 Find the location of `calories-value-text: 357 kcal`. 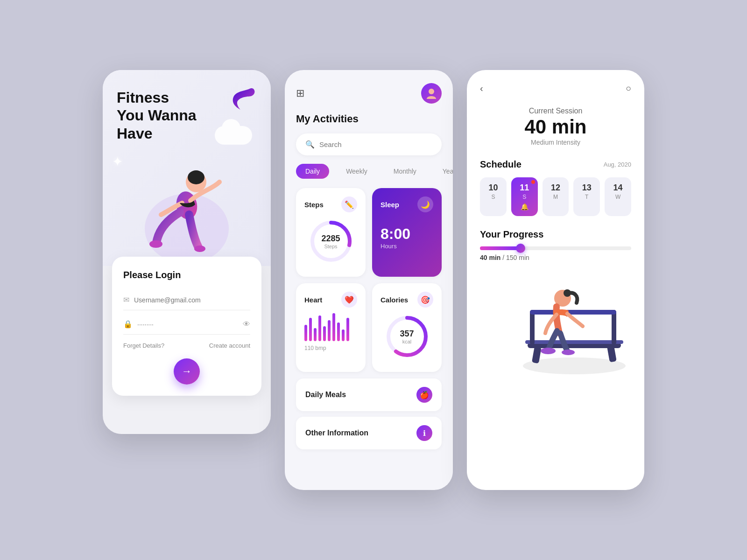

calories-value-text: 357 kcal is located at coordinates (407, 337).